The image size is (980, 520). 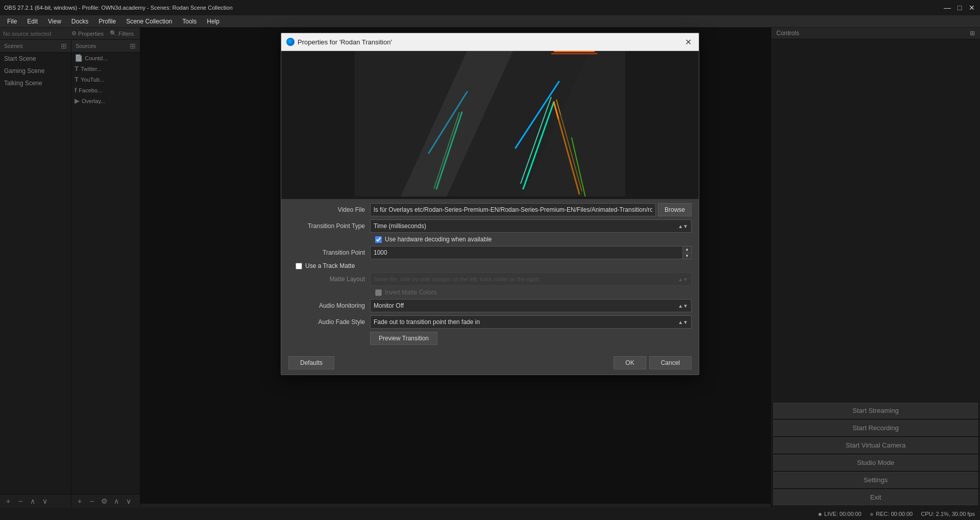 What do you see at coordinates (947, 8) in the screenshot?
I see `minimize-button: —` at bounding box center [947, 8].